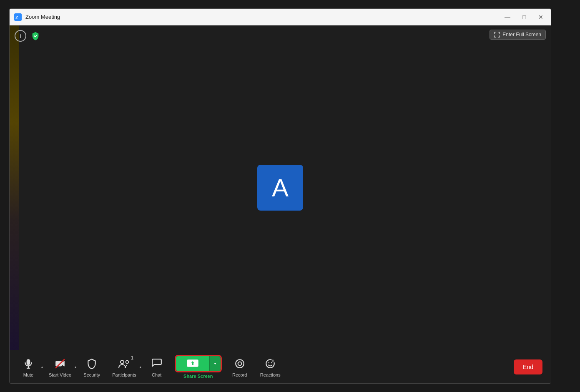 The height and width of the screenshot is (392, 580). I want to click on chat-button: Chat, so click(157, 367).